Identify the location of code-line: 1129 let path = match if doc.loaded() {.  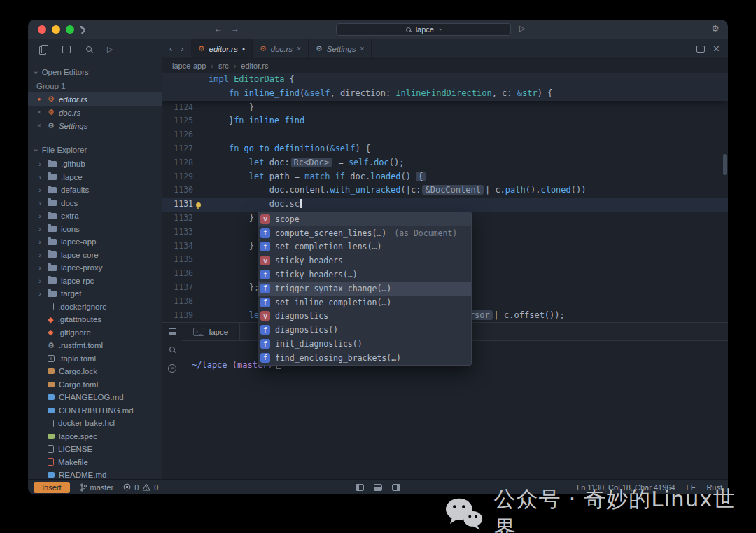
(445, 177).